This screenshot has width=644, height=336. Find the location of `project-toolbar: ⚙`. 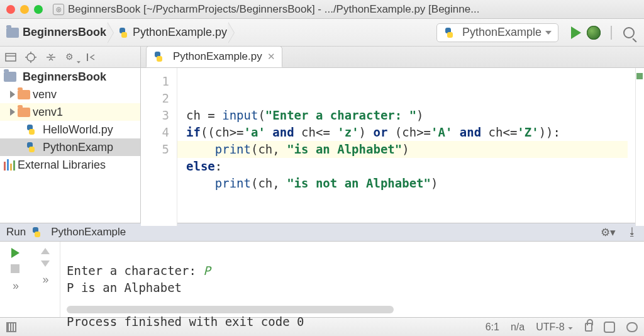

project-toolbar: ⚙ is located at coordinates (70, 57).